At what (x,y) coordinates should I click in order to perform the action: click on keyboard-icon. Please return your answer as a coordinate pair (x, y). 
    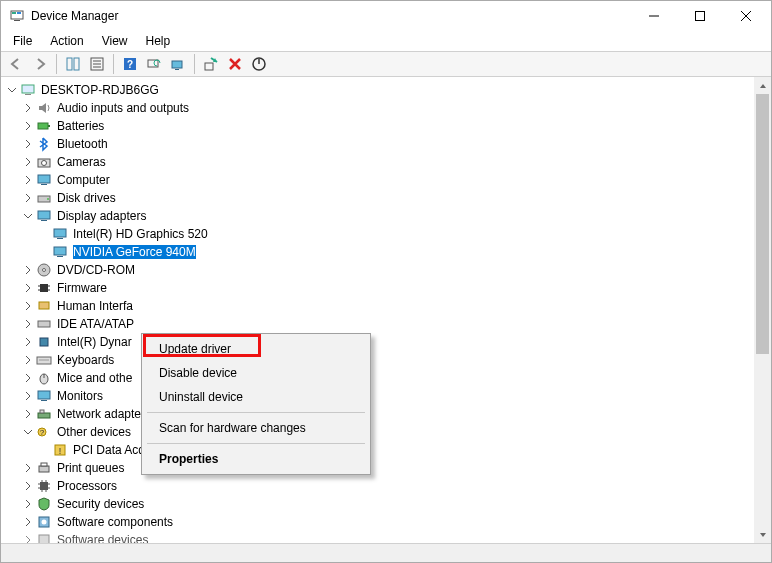
    Looking at the image, I should click on (44, 360).